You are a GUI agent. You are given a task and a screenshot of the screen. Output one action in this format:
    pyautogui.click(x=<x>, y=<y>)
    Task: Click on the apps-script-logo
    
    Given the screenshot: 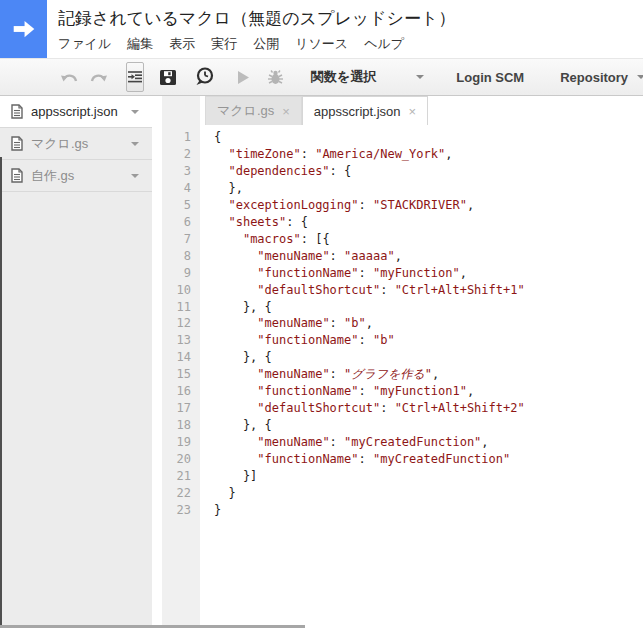 What is the action you would take?
    pyautogui.click(x=24, y=29)
    